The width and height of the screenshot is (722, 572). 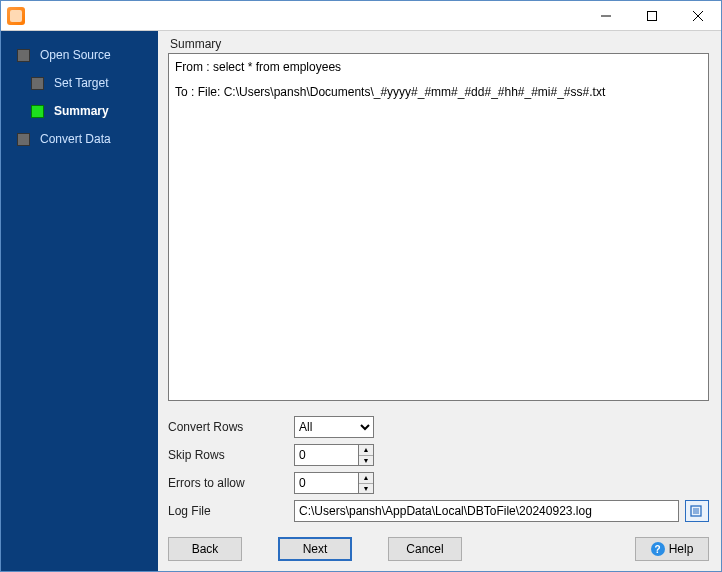 What do you see at coordinates (334, 483) in the screenshot?
I see `errors-allow-spinner: ▲ ▼` at bounding box center [334, 483].